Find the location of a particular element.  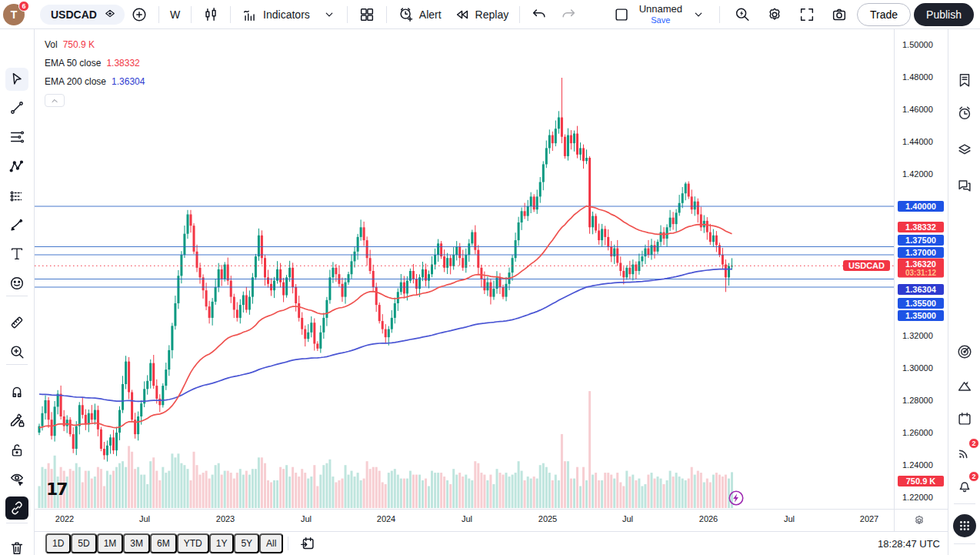

ema50-legend-row: EMA 50 close 1.38332 is located at coordinates (95, 63).